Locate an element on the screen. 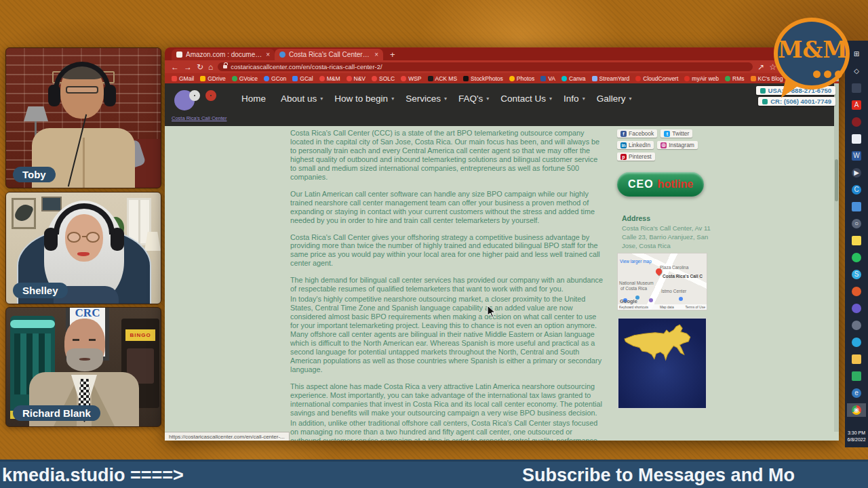  reload-button: ↻ is located at coordinates (200, 67).